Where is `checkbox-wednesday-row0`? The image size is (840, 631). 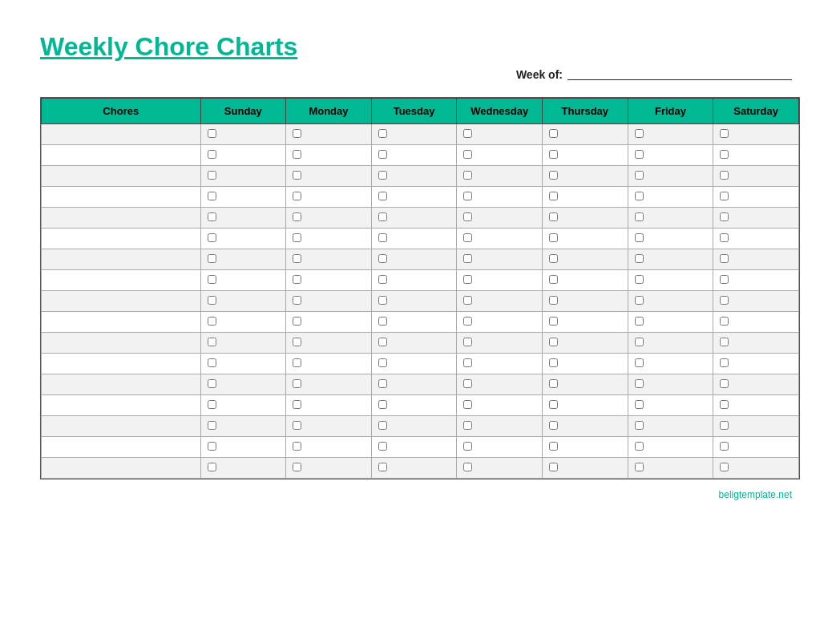 checkbox-wednesday-row0 is located at coordinates (468, 133).